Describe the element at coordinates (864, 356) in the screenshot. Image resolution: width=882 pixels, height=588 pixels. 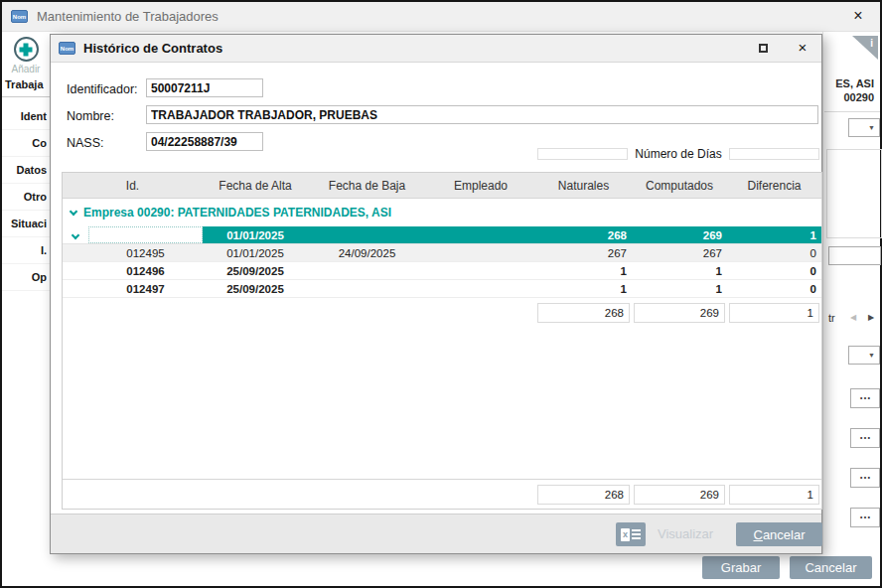
I see `background-combobox-2: ▼` at that location.